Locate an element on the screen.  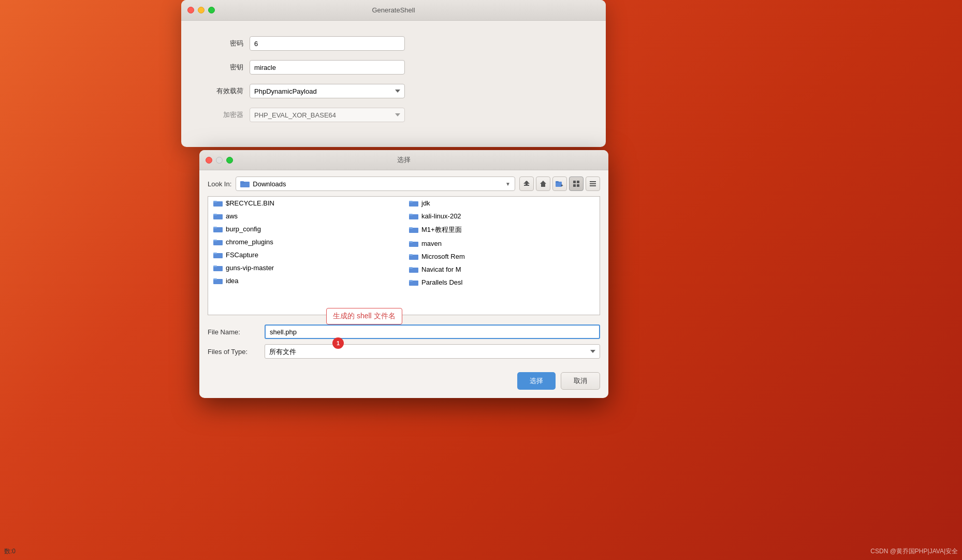
dialog-form: File Name: Files of Type: 所有文件 is located at coordinates (404, 344).